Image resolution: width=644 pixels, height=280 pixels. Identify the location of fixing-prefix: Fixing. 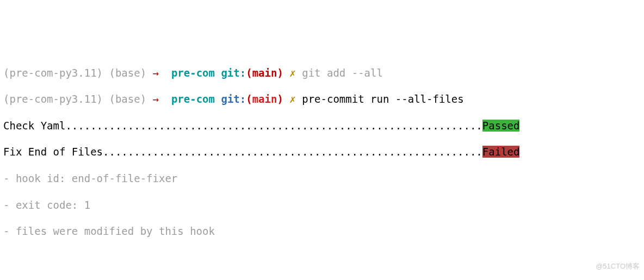
(25, 279).